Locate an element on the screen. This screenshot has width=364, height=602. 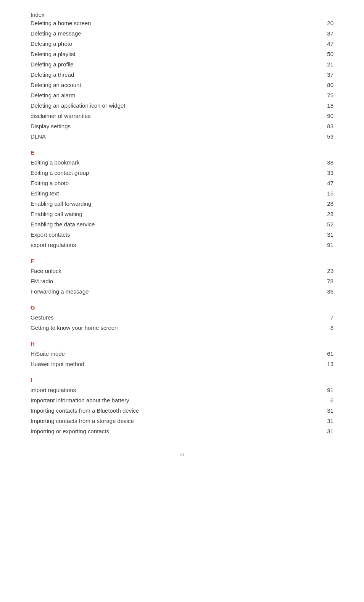
entry-page: 52 is located at coordinates (328, 224).